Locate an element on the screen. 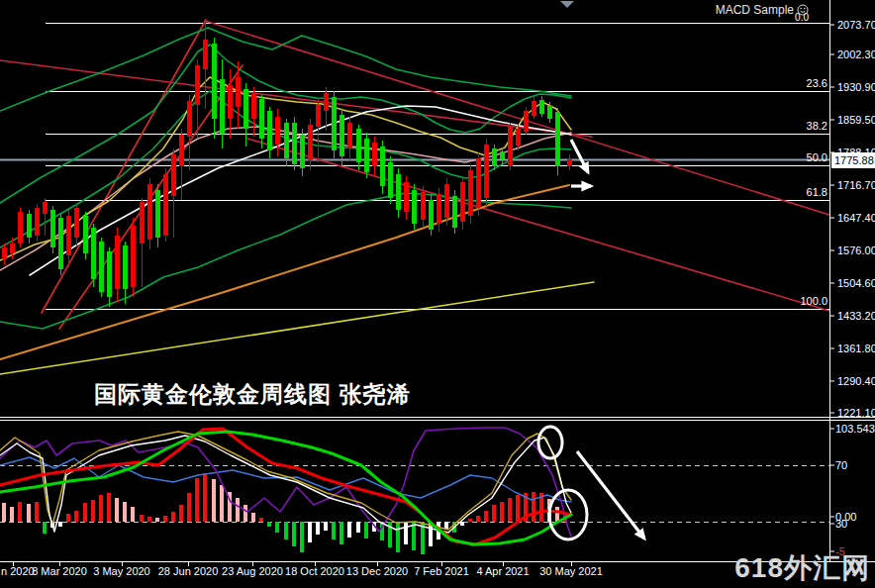 The image size is (875, 588). fib-level-label: 23.6 is located at coordinates (818, 83).